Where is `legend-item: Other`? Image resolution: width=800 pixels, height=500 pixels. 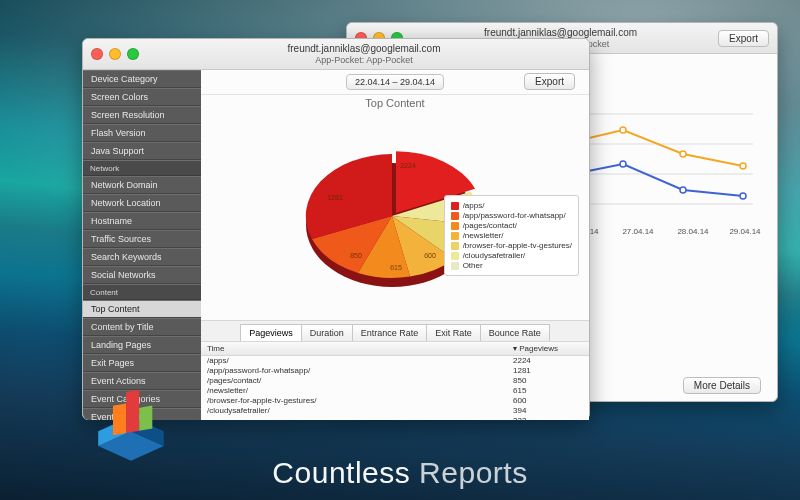 legend-item: Other is located at coordinates (512, 266).